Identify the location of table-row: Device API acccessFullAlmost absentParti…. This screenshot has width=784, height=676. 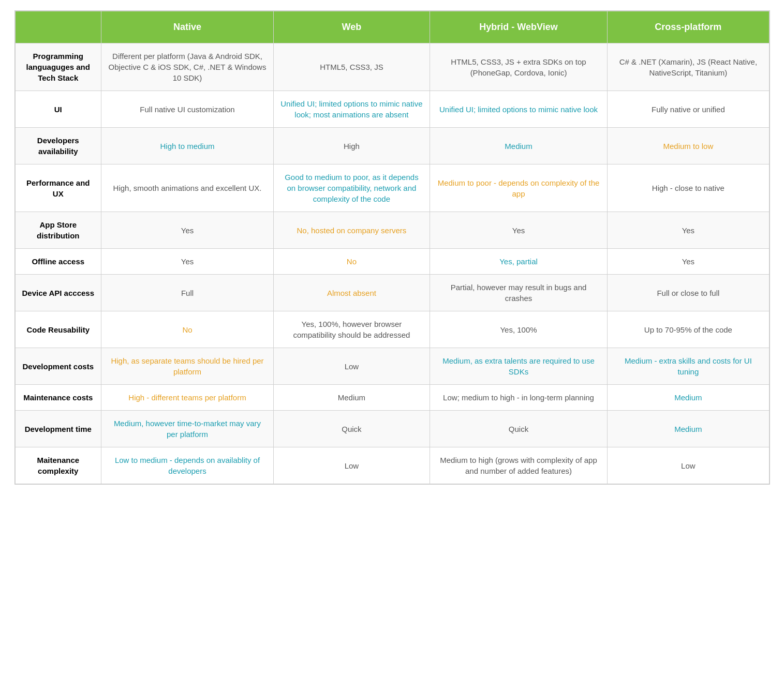
(392, 293).